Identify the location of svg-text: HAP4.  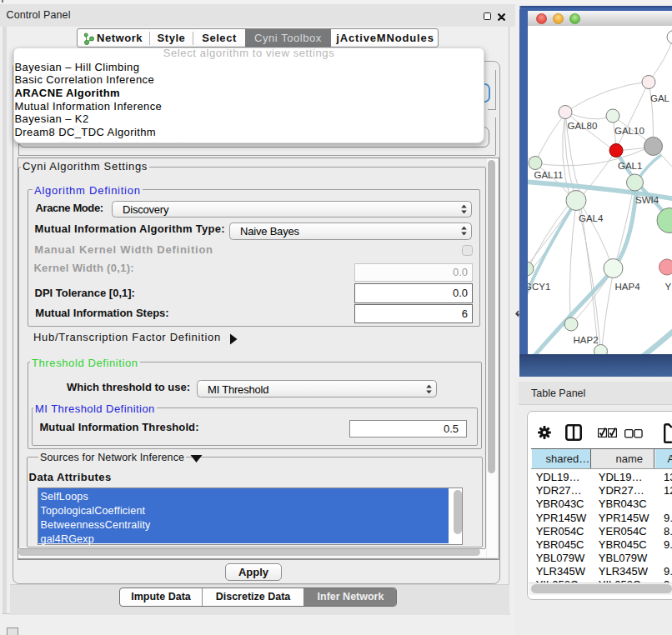
(629, 287).